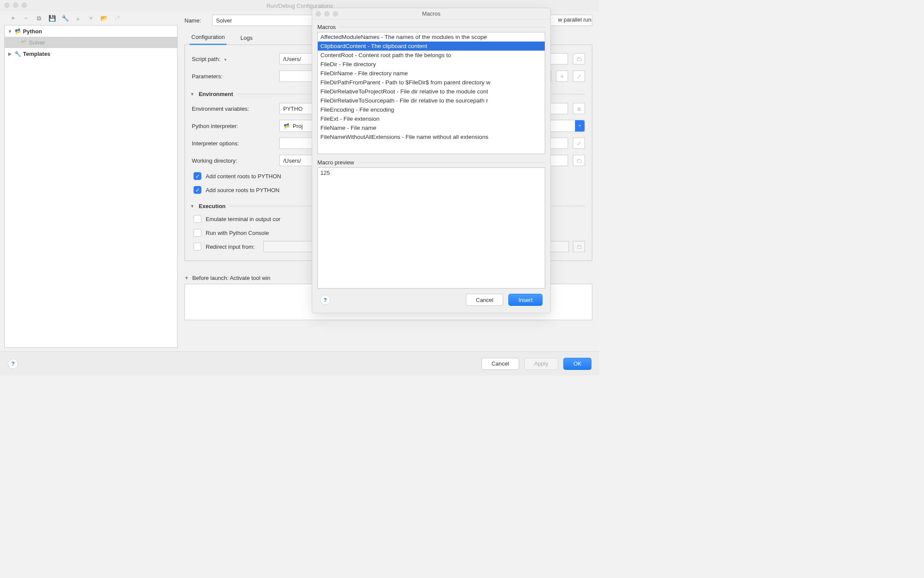 The height and width of the screenshot is (578, 924). Describe the element at coordinates (224, 60) in the screenshot. I see `chevron-down-icon: ▾` at that location.